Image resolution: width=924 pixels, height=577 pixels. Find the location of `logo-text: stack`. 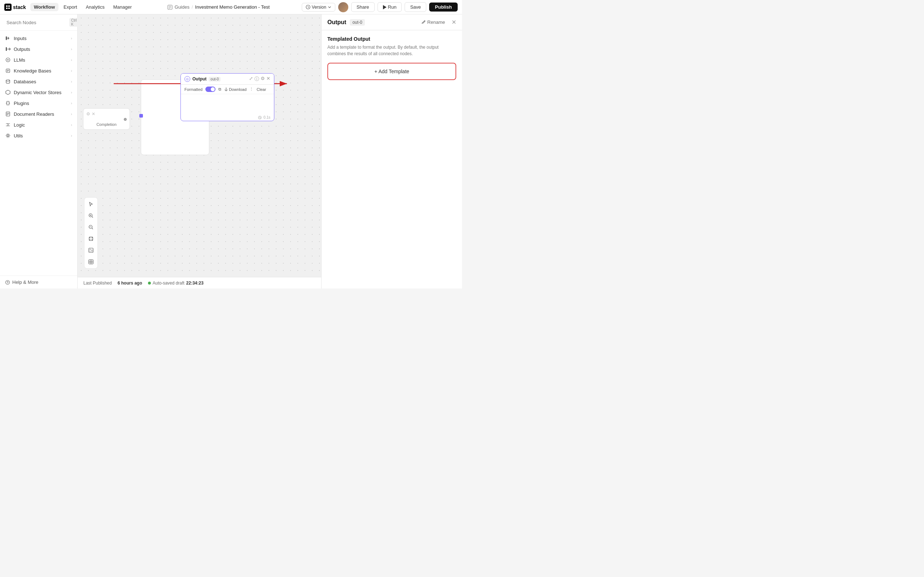

logo-text: stack is located at coordinates (19, 7).